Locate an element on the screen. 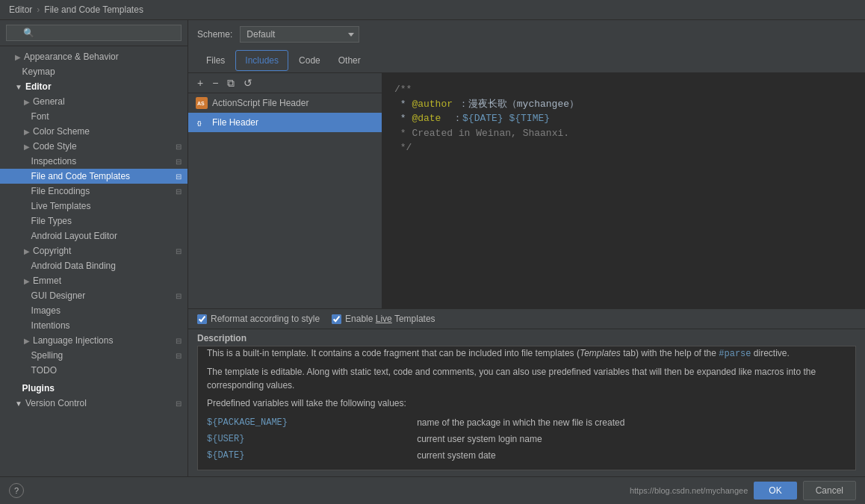 The image size is (865, 504). remove-button: − is located at coordinates (215, 83).